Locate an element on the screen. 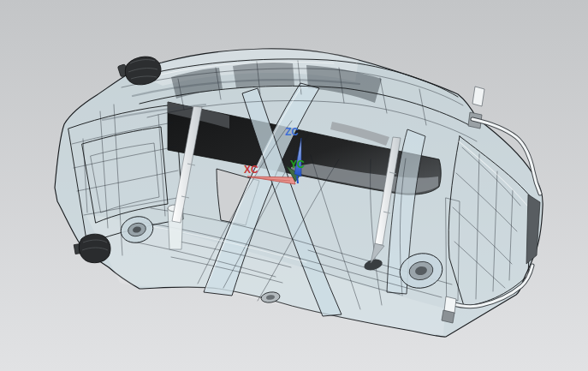 This screenshot has width=588, height=371. wcs-label-xc: XC is located at coordinates (252, 170).